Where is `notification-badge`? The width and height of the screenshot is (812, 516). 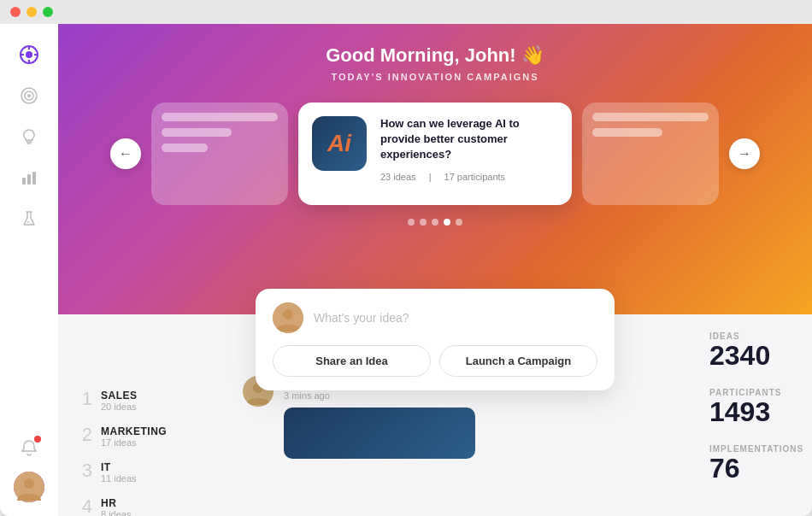
notification-badge is located at coordinates (38, 439).